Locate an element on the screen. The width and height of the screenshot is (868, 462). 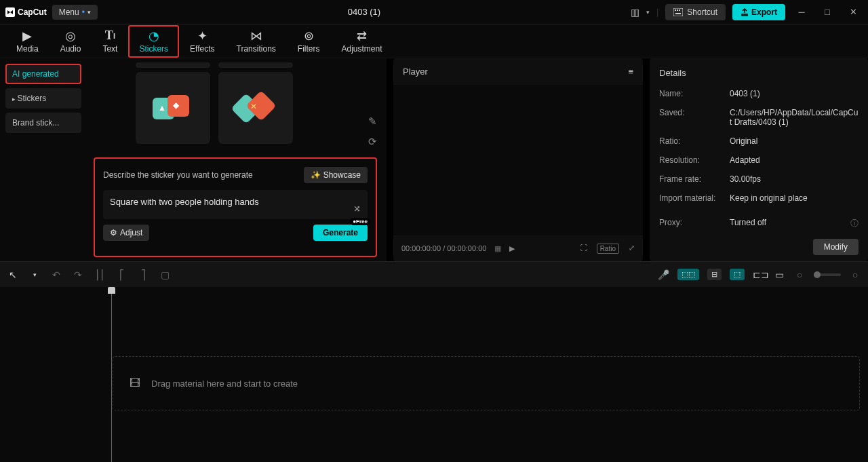
playhead is located at coordinates (111, 376).